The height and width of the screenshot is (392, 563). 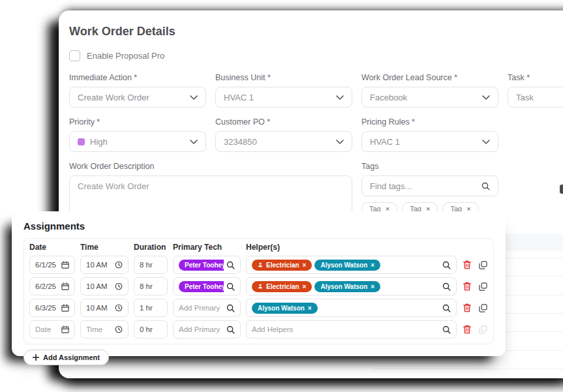 What do you see at coordinates (97, 265) in the screenshot?
I see `time-value: 10 AM` at bounding box center [97, 265].